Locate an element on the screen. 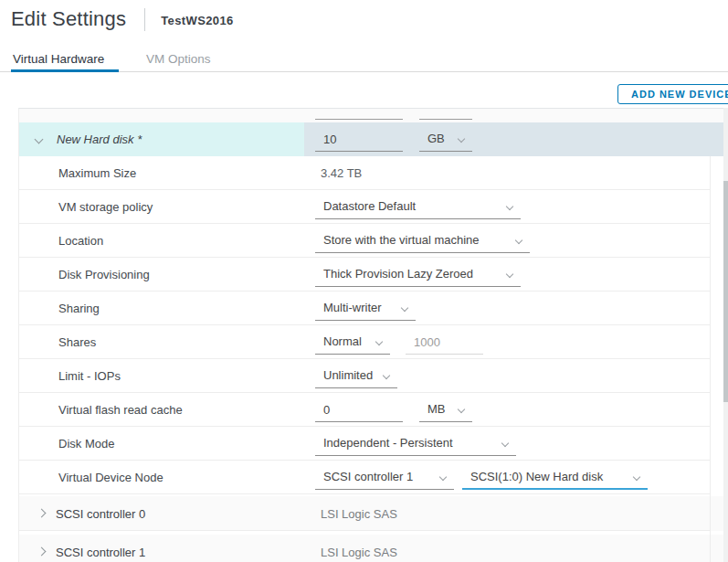 This screenshot has width=728, height=562. shares-count-input is located at coordinates (444, 342).